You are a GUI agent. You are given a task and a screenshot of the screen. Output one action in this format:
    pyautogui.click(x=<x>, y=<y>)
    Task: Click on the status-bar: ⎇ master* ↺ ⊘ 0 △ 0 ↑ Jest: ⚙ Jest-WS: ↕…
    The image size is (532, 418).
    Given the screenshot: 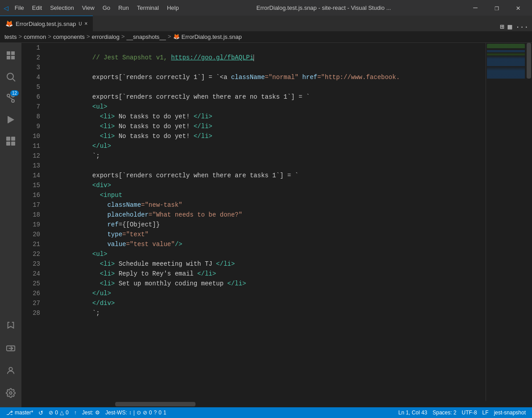 What is the action you would take?
    pyautogui.click(x=266, y=413)
    